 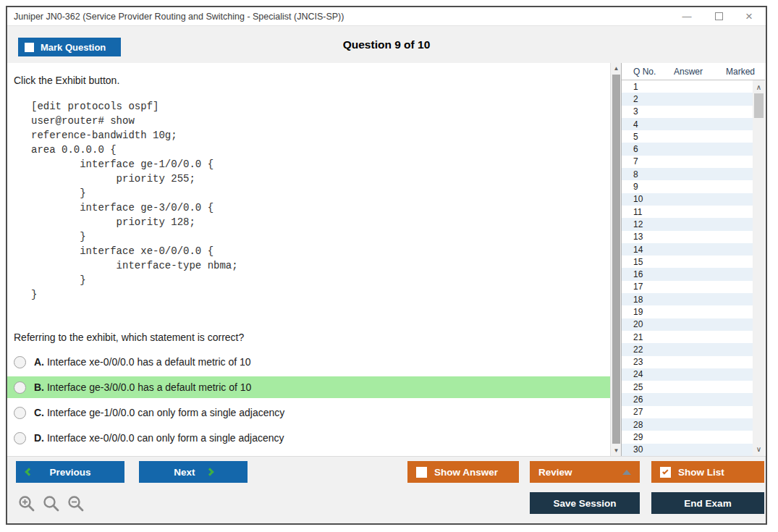 I want to click on previous-label: Previous, so click(x=69, y=472).